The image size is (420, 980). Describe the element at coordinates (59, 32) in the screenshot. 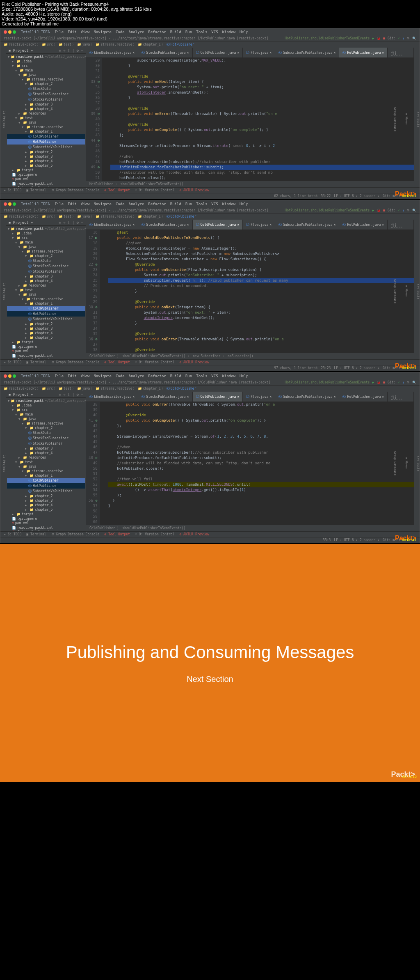

I see `menu-file: File` at that location.